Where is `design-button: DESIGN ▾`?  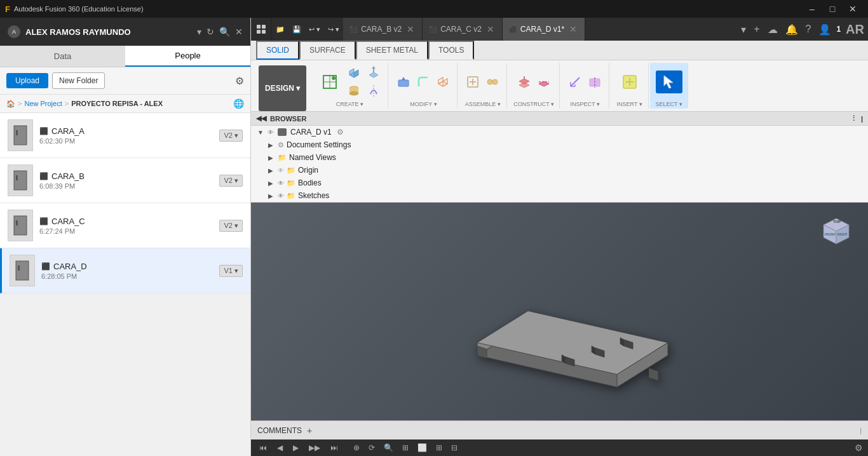 design-button: DESIGN ▾ is located at coordinates (282, 88).